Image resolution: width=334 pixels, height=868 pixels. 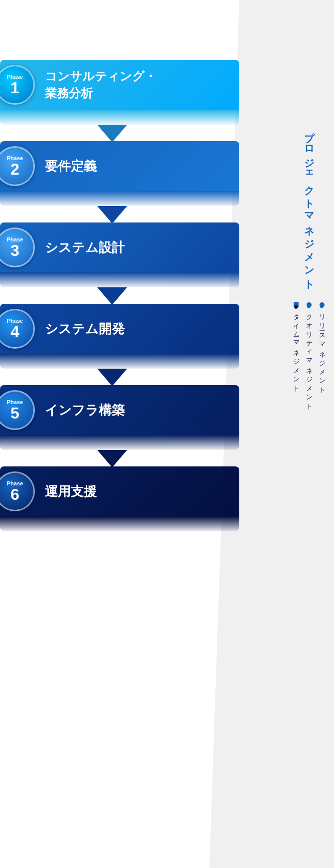 What do you see at coordinates (322, 350) in the screenshot?
I see `management-item-3-label: リリースマネジメント` at bounding box center [322, 350].